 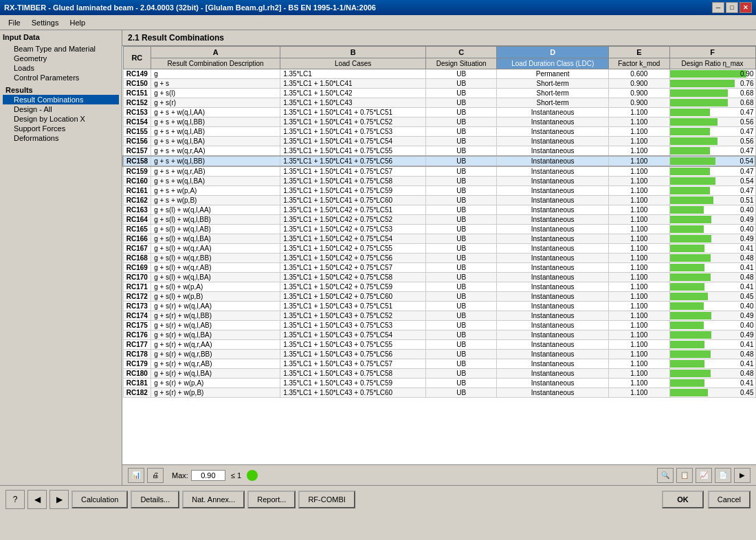 I want to click on cell-ratio: 0.45, so click(x=712, y=393).